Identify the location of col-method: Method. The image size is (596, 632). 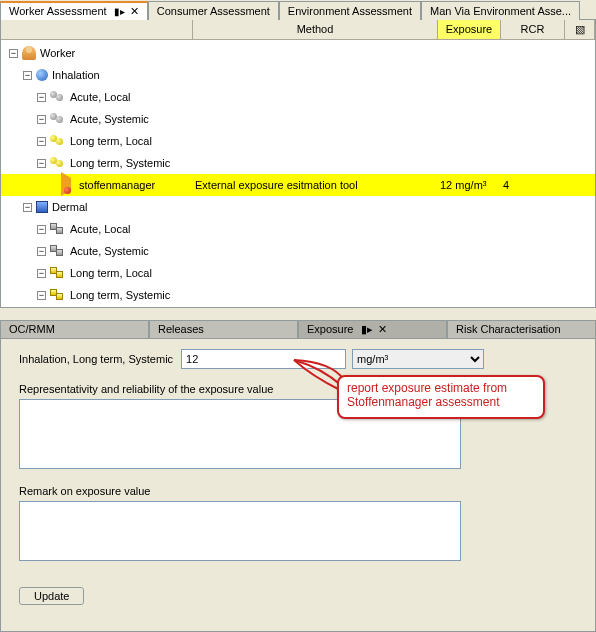
(316, 30).